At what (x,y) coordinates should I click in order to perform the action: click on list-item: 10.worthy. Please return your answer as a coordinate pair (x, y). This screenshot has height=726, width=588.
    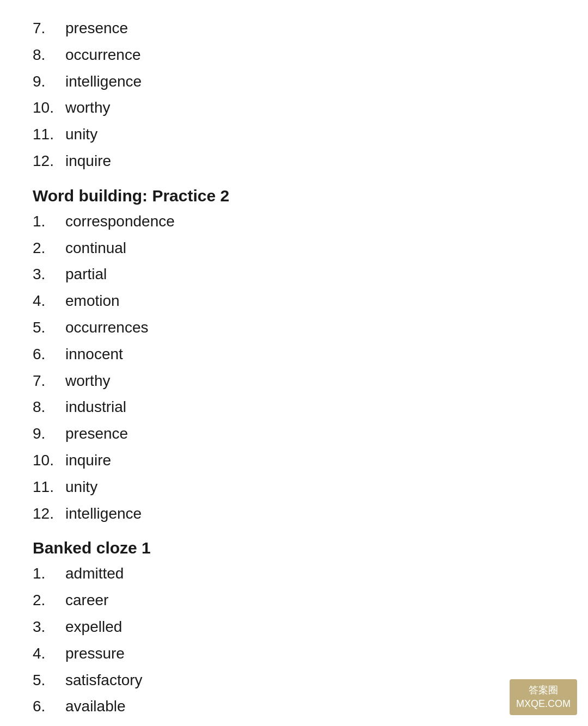
    Looking at the image, I should click on (294, 108).